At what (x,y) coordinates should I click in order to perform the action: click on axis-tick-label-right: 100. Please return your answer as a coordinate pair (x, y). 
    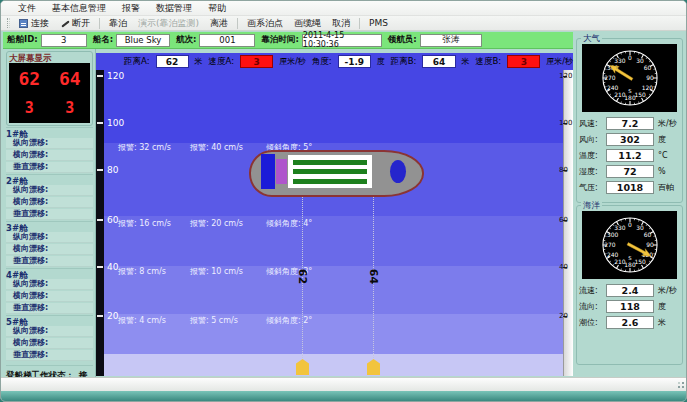
    Looking at the image, I should click on (566, 123).